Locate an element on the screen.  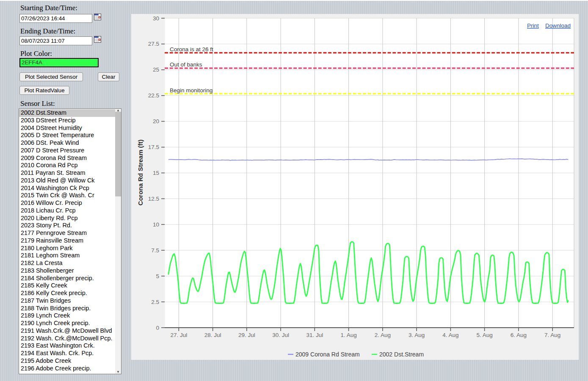
svg-text: 27.5 is located at coordinates (154, 44).